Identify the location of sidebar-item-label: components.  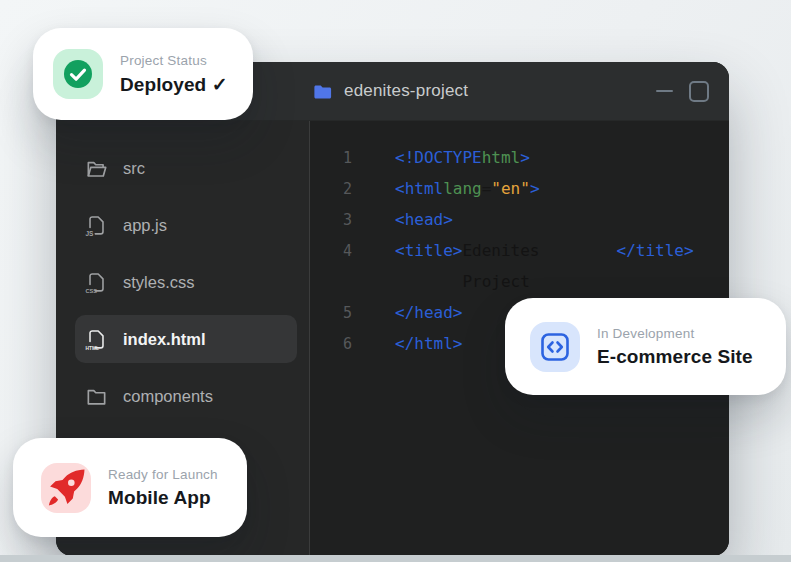
(168, 396).